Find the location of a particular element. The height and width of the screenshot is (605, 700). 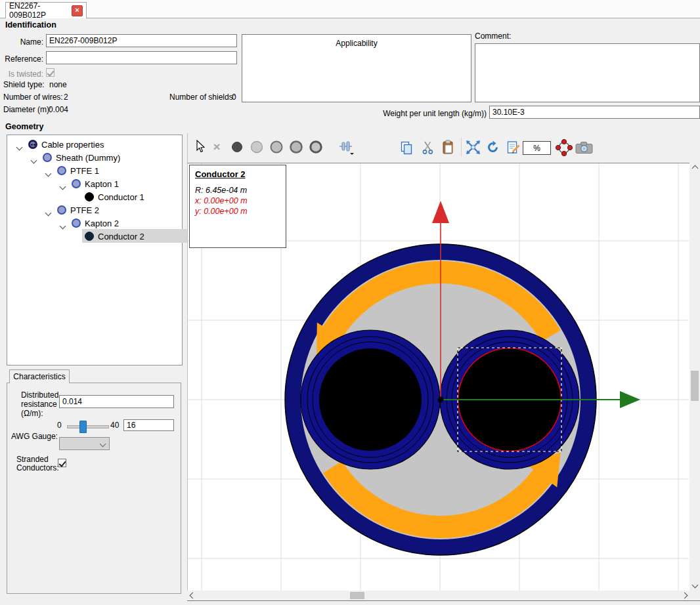

tree-item-kapton-1: Kapton 1 is located at coordinates (102, 184).